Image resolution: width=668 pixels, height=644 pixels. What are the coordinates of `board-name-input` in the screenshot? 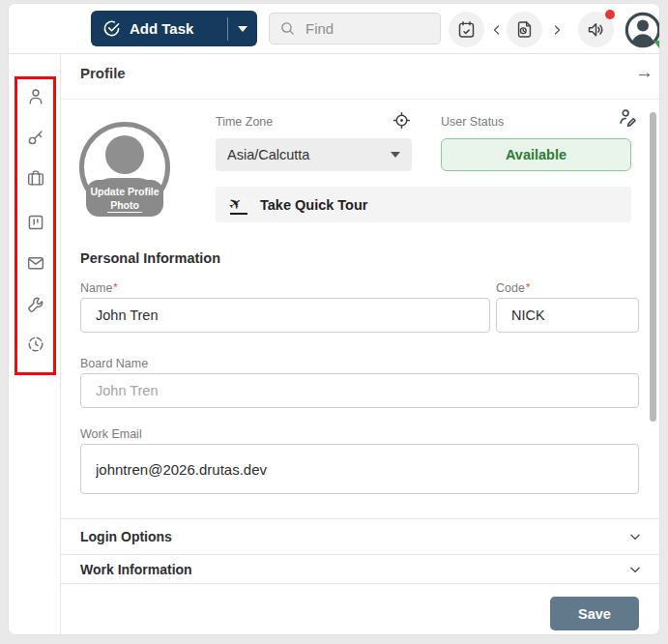 It's located at (360, 391).